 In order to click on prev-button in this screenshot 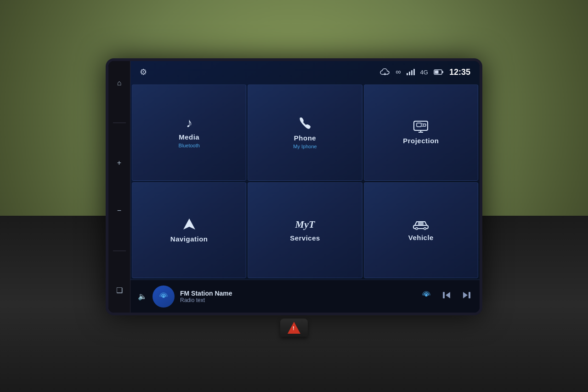, I will do `click(447, 297)`.